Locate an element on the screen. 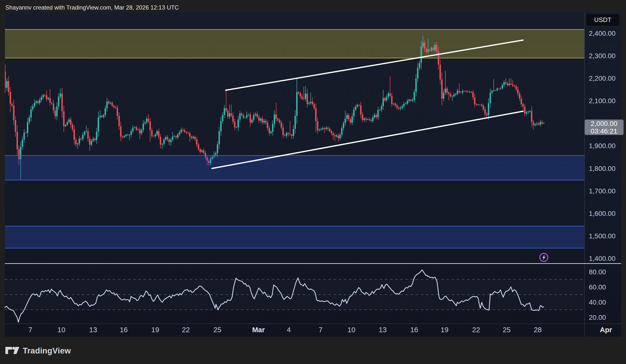 This screenshot has height=364, width=626. svg-text: 28 is located at coordinates (538, 330).